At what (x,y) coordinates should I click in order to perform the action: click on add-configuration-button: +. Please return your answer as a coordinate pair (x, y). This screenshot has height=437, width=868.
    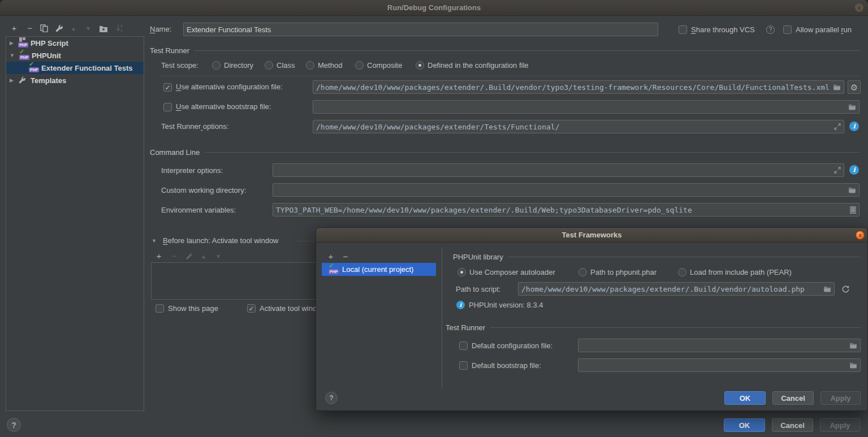
    Looking at the image, I should click on (14, 28).